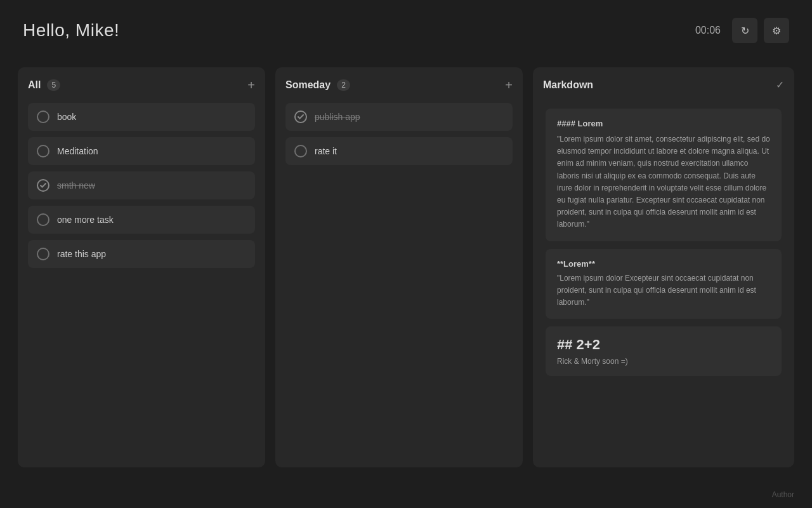 This screenshot has width=812, height=508. I want to click on markdown-heading: #### Lorem, so click(664, 123).